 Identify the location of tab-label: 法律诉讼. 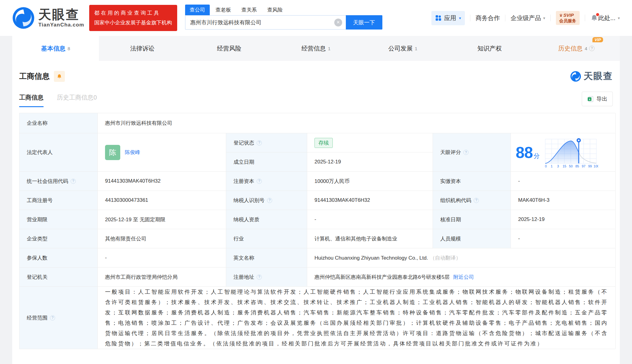
(142, 49).